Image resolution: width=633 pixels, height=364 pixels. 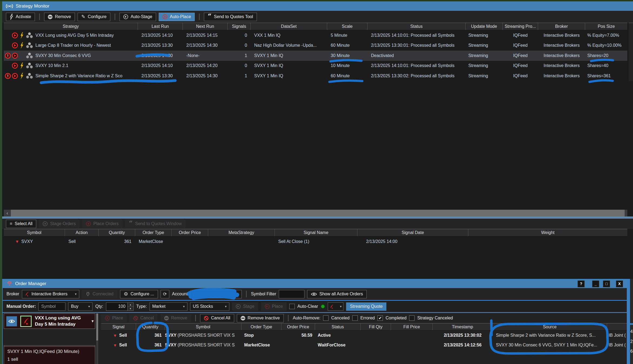 What do you see at coordinates (412, 327) in the screenshot?
I see `column-header-fill-price: Fill Price` at bounding box center [412, 327].